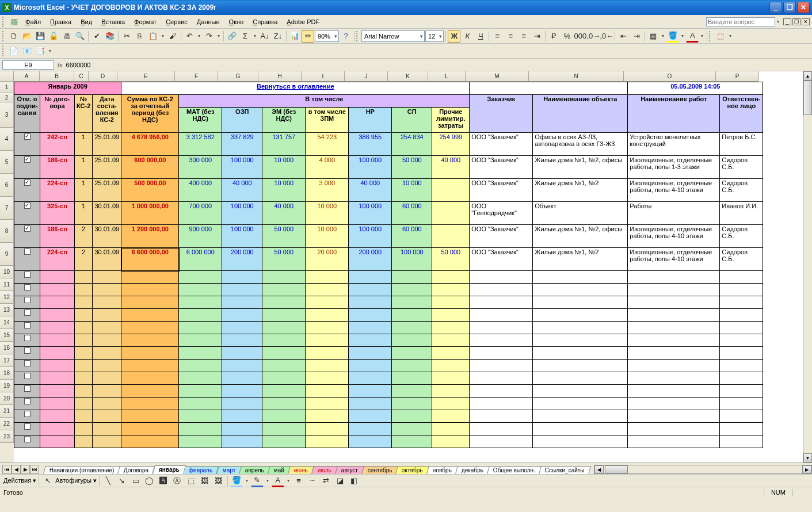 Image resolution: width=812 pixels, height=512 pixels. Describe the element at coordinates (14, 51) in the screenshot. I see `pdf-export-icon: 📄` at that location.